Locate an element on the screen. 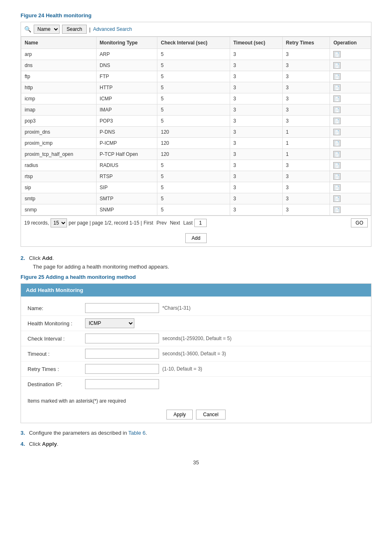 The height and width of the screenshot is (533, 392). step4-bold: Apply is located at coordinates (49, 444).